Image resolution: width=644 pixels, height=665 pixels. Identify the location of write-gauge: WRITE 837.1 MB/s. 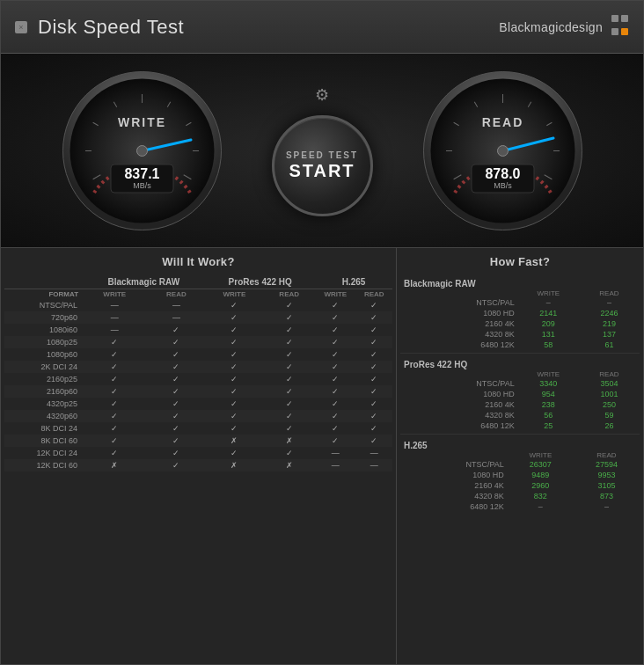
(143, 151).